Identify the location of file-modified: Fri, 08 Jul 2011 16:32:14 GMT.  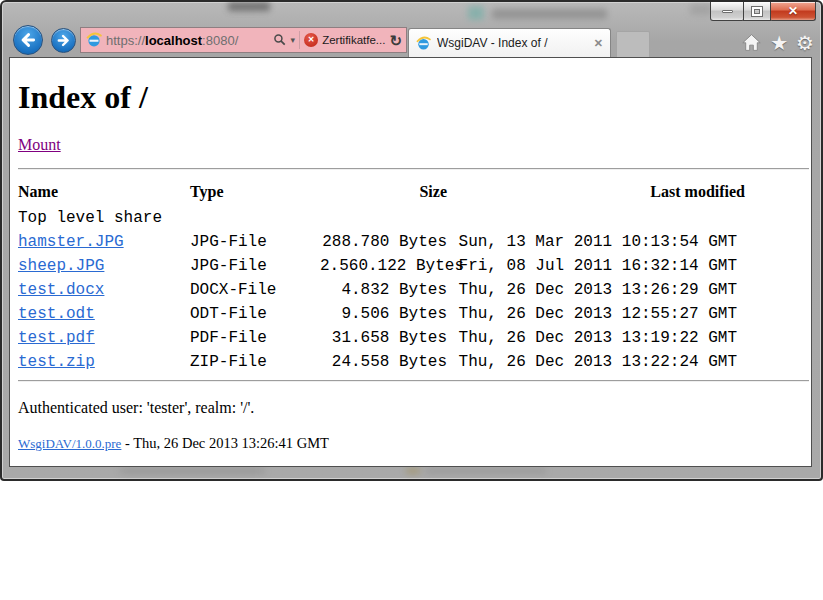
(596, 266).